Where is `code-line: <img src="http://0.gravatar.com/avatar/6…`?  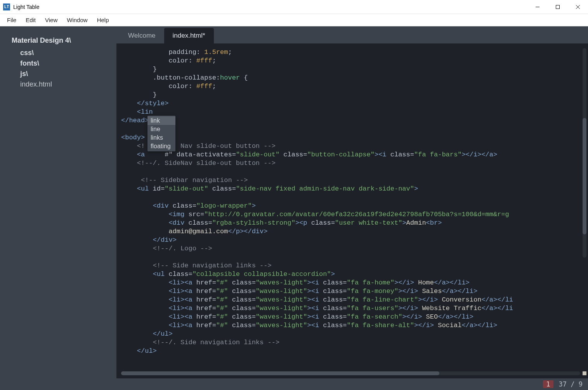 code-line: <img src="http://0.gravatar.com/avatar/6… is located at coordinates (351, 215).